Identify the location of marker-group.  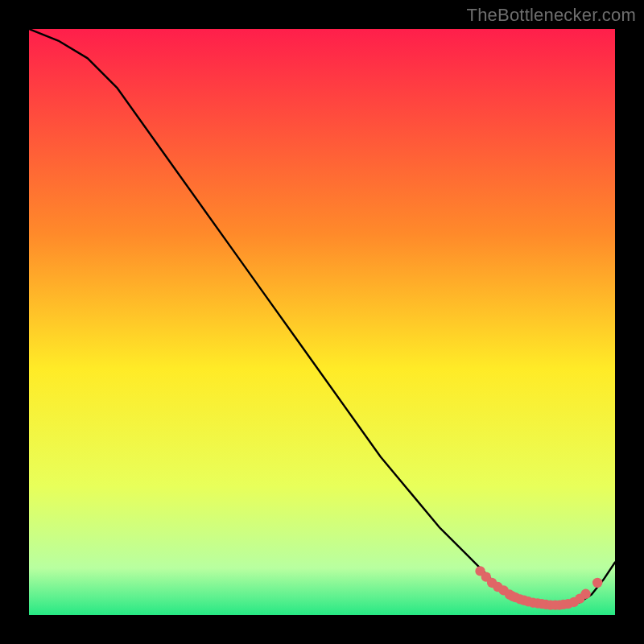
(539, 588).